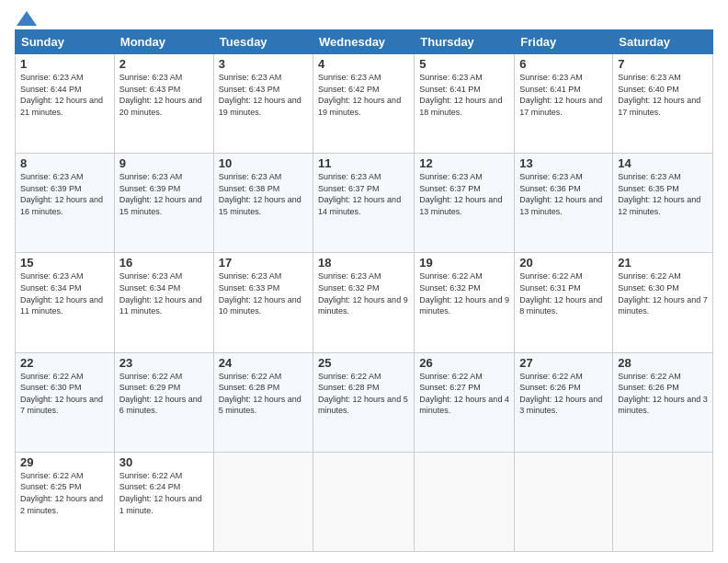 The image size is (728, 563). What do you see at coordinates (260, 194) in the screenshot?
I see `day-info: Sunrise: 6:23 AMSunset: 6:38 PMDaylight:…` at bounding box center [260, 194].